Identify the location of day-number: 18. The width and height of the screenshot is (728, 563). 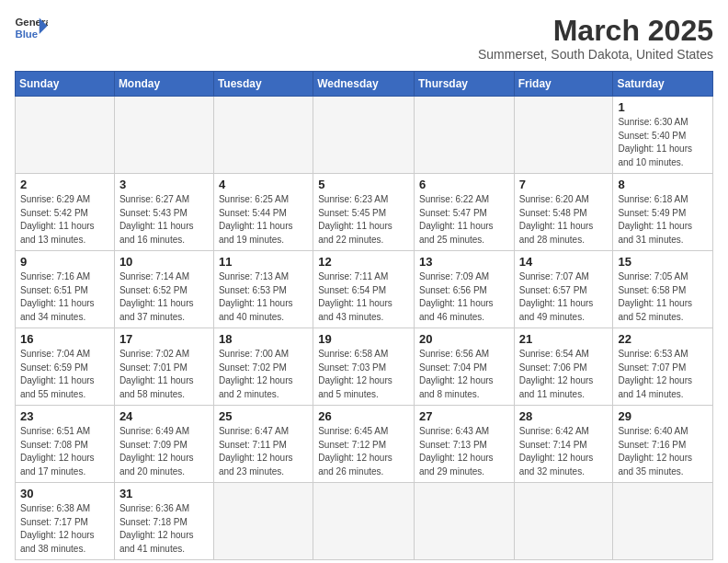
(263, 339).